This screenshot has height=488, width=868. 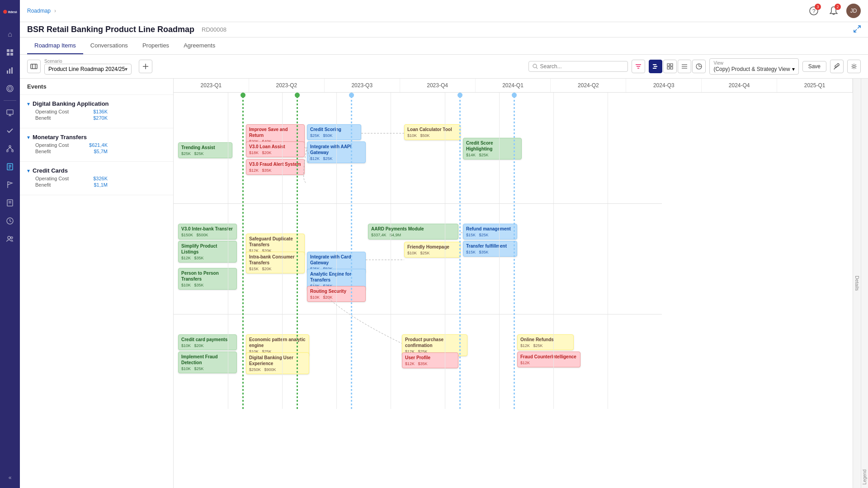 I want to click on help-button: ? 3, so click(x=814, y=11).